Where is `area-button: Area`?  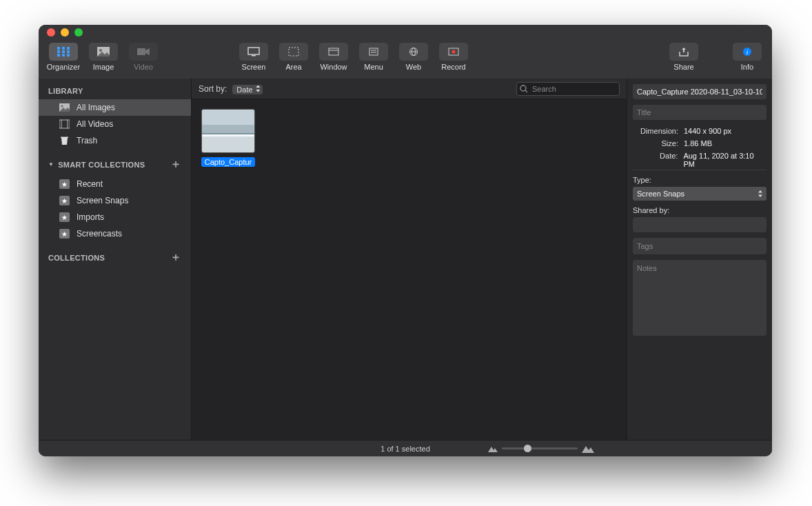 area-button: Area is located at coordinates (294, 57).